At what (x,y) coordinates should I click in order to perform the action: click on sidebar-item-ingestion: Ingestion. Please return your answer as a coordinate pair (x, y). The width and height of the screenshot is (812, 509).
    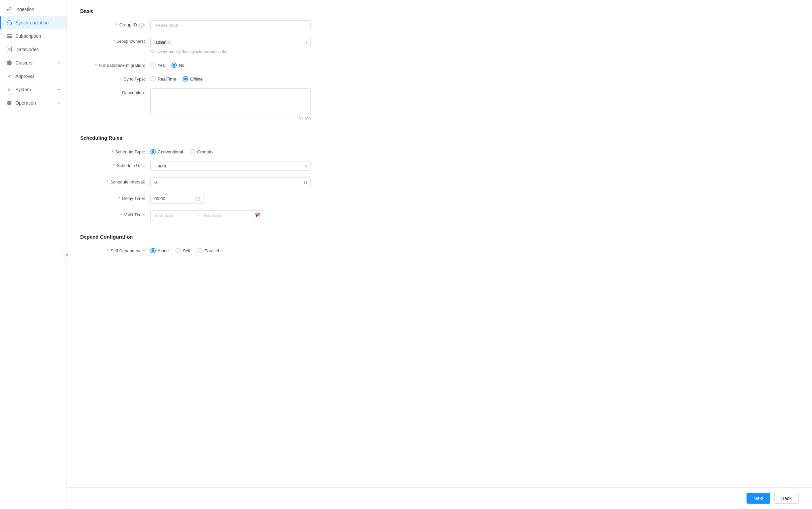
    Looking at the image, I should click on (33, 9).